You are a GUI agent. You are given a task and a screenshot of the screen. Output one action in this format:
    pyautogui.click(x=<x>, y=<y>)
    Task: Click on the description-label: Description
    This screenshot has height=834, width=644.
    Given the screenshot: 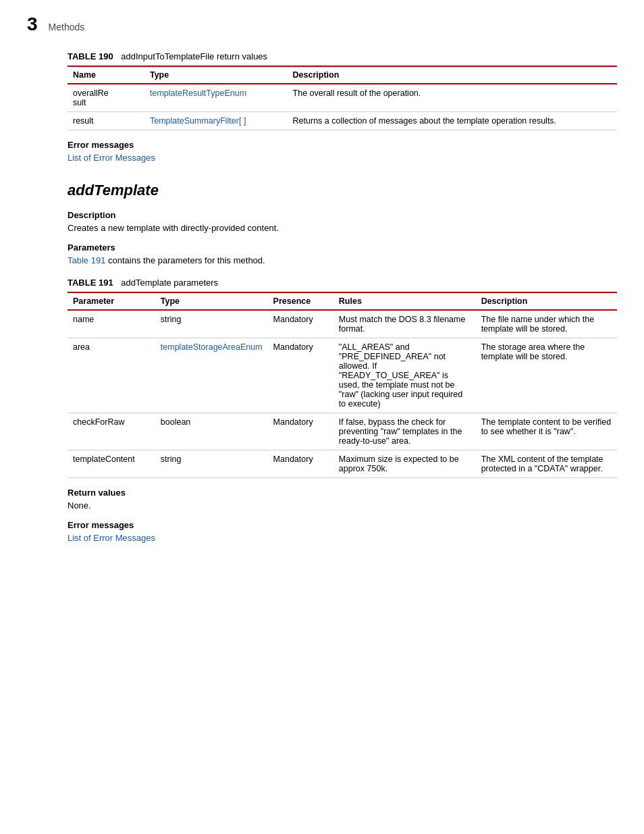 What is the action you would take?
    pyautogui.click(x=342, y=215)
    